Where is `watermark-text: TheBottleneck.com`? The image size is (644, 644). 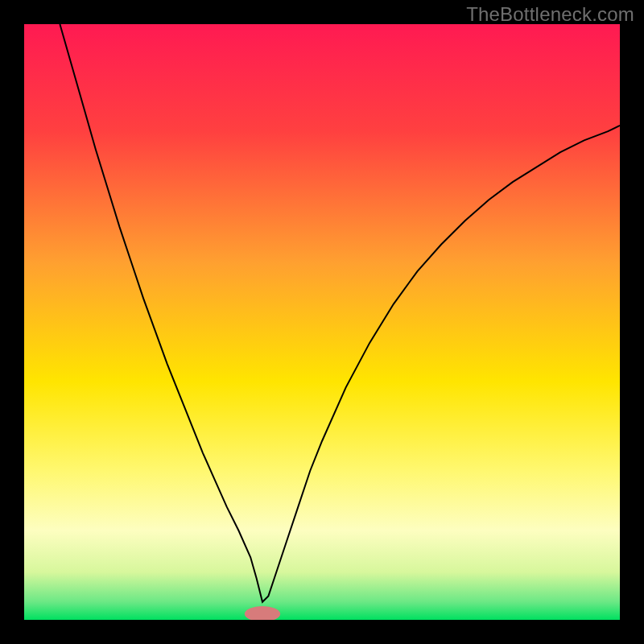
watermark-text: TheBottleneck.com is located at coordinates (551, 14).